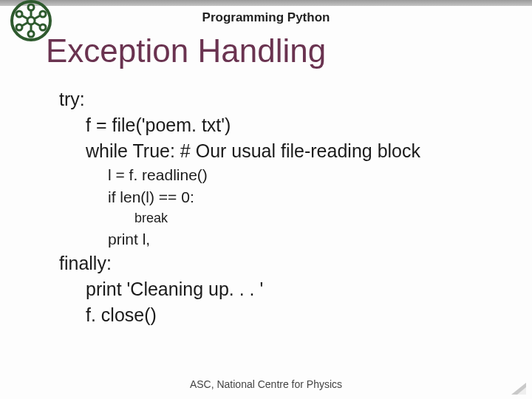 This screenshot has height=399, width=532. Describe the element at coordinates (305, 239) in the screenshot. I see `code-line: print l,` at that location.